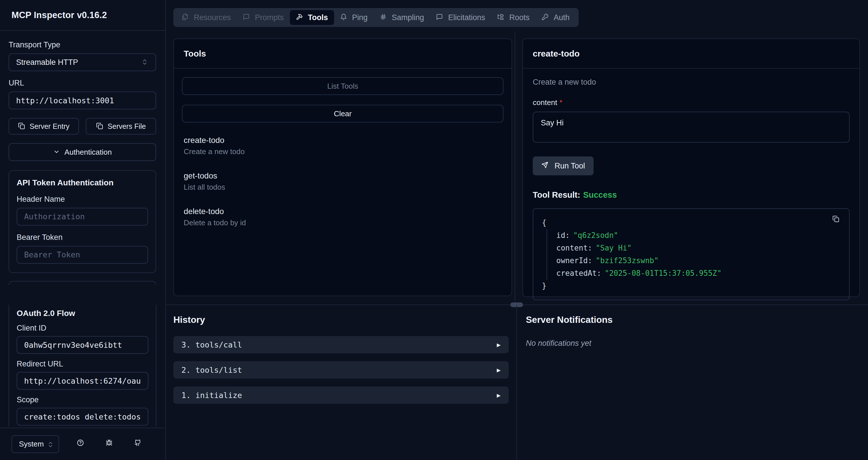 The width and height of the screenshot is (868, 460). What do you see at coordinates (82, 313) in the screenshot?
I see `oauth-title: OAuth 2.0 Flow` at bounding box center [82, 313].